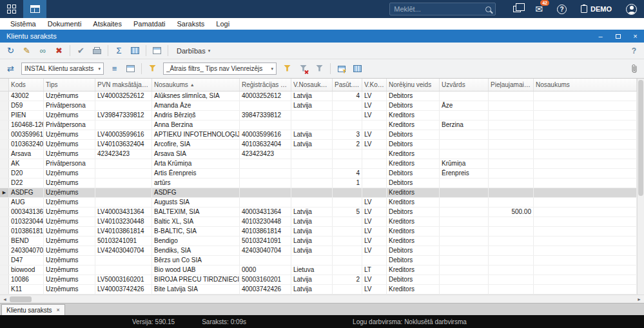  What do you see at coordinates (539, 9) in the screenshot?
I see `mail-icon: ✉42` at bounding box center [539, 9].